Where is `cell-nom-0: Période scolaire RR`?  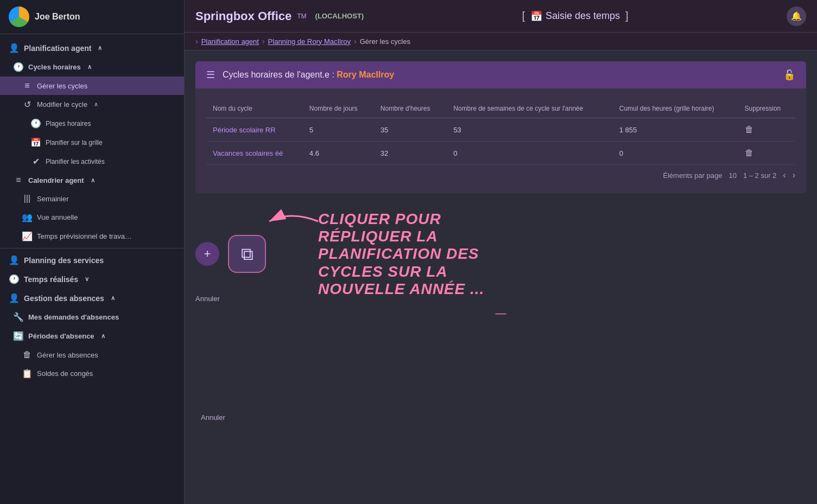 cell-nom-0: Période scolaire RR is located at coordinates (255, 130).